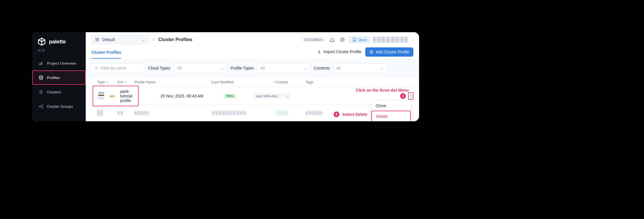  I want to click on version-label: 4.1.9, so click(59, 52).